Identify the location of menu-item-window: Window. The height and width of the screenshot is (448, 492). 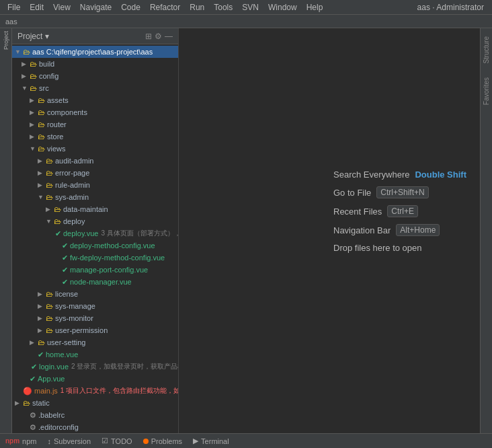
(282, 7).